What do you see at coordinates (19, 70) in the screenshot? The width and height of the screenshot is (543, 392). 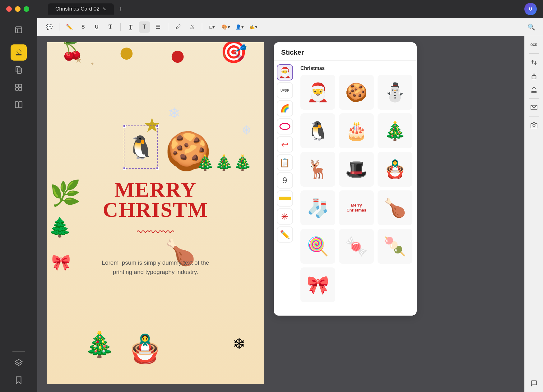 I see `sidebar-item-pages` at bounding box center [19, 70].